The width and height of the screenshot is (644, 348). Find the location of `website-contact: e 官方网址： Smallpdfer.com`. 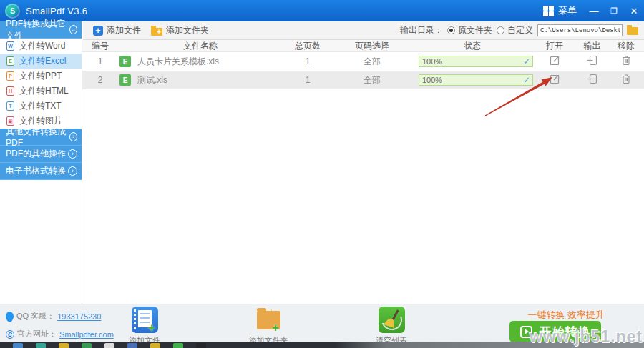

website-contact: e 官方网址： Smallpdfer.com is located at coordinates (60, 334).